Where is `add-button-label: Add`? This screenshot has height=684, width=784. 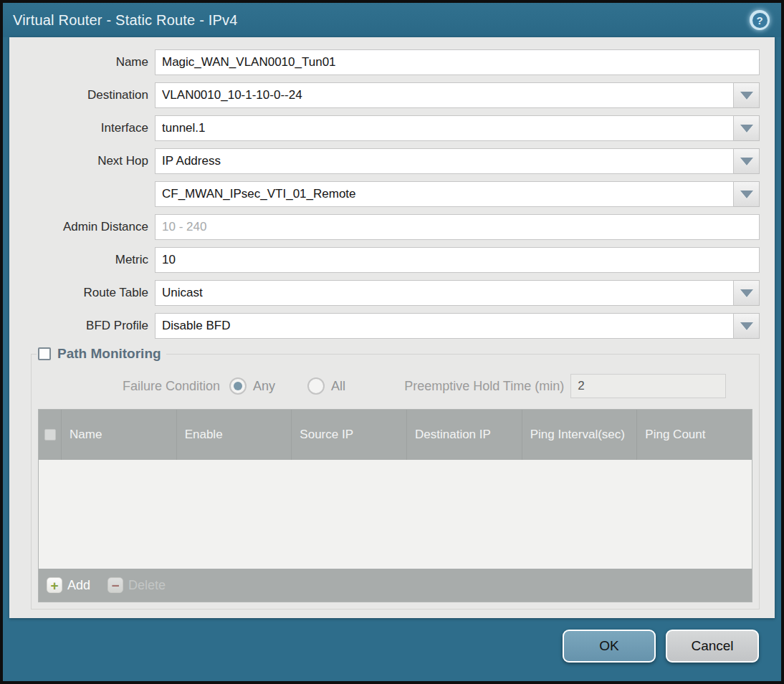 add-button-label: Add is located at coordinates (79, 586).